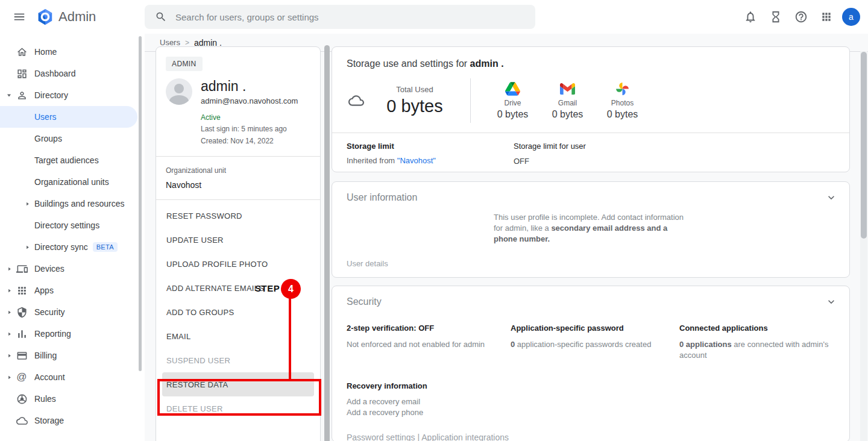 The image size is (868, 441). What do you see at coordinates (238, 264) in the screenshot?
I see `upload-profile-photo-action: UPLOAD PROFILE PHOTO` at bounding box center [238, 264].